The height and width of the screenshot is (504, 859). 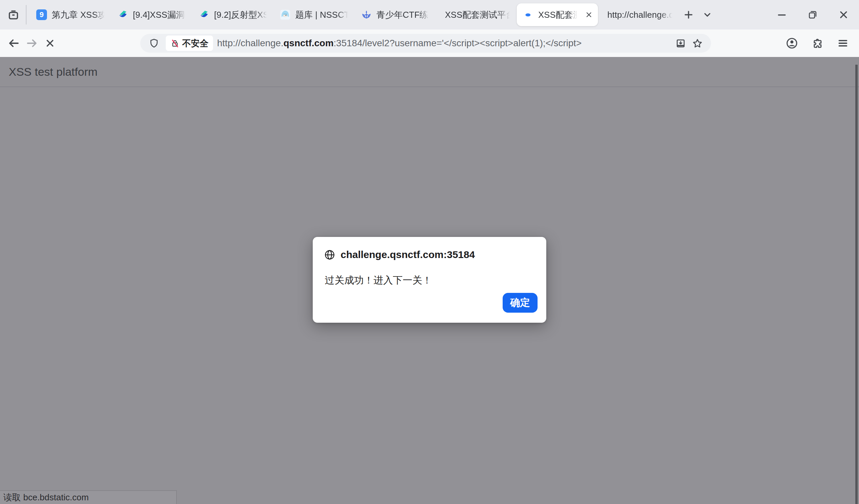 What do you see at coordinates (457, 43) in the screenshot?
I see `url-suffix: :35184/level2?username='</script><script…` at bounding box center [457, 43].